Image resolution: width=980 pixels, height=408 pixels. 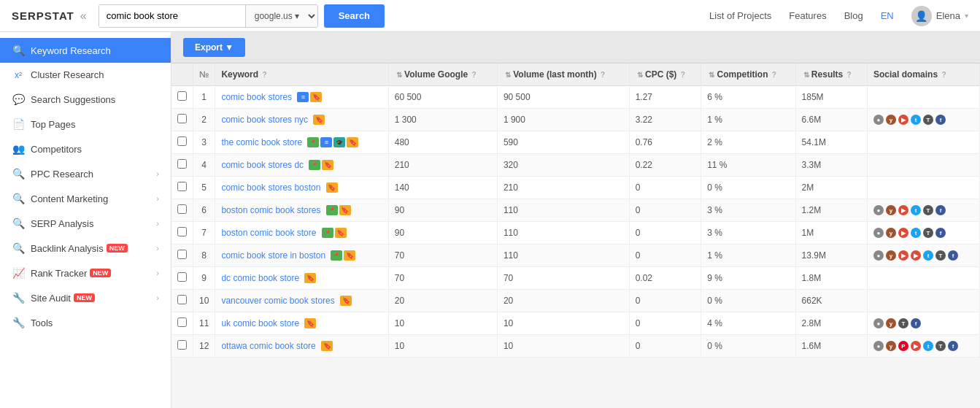 I want to click on results-sort-icon: ⇅, so click(x=806, y=74).